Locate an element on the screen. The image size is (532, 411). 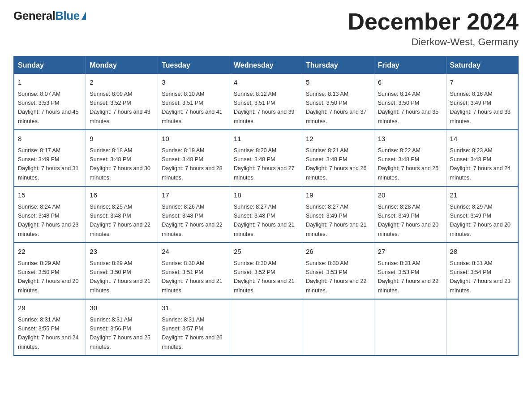
logo-blue-text: Blue is located at coordinates (67, 16).